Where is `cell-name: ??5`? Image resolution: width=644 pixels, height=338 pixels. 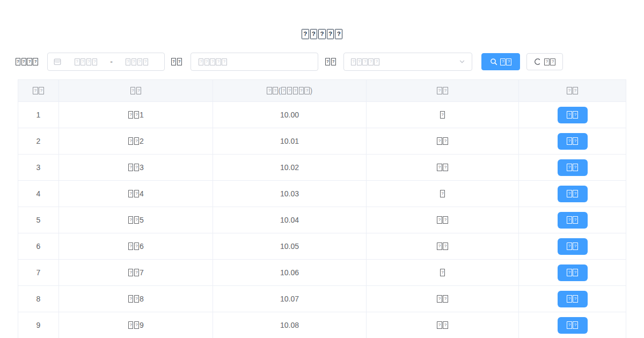 cell-name: ??5 is located at coordinates (136, 220).